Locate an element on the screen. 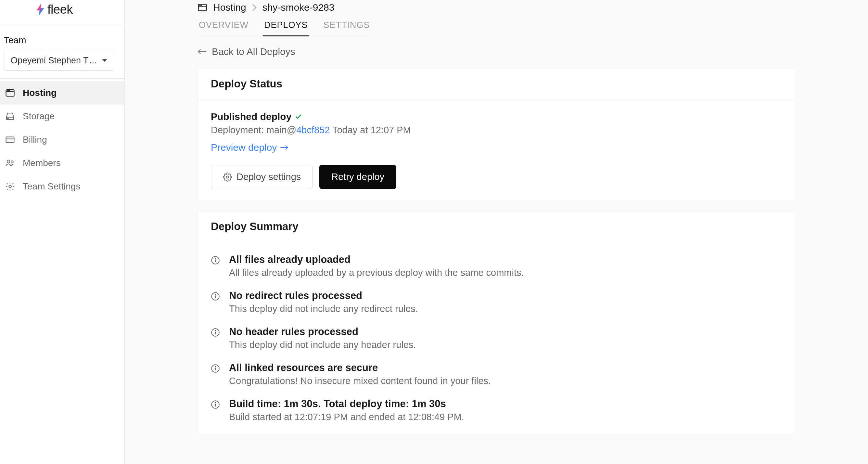 This screenshot has width=868, height=464. summary-desc: Build started at 12:07:19 PM and ended a… is located at coordinates (347, 417).